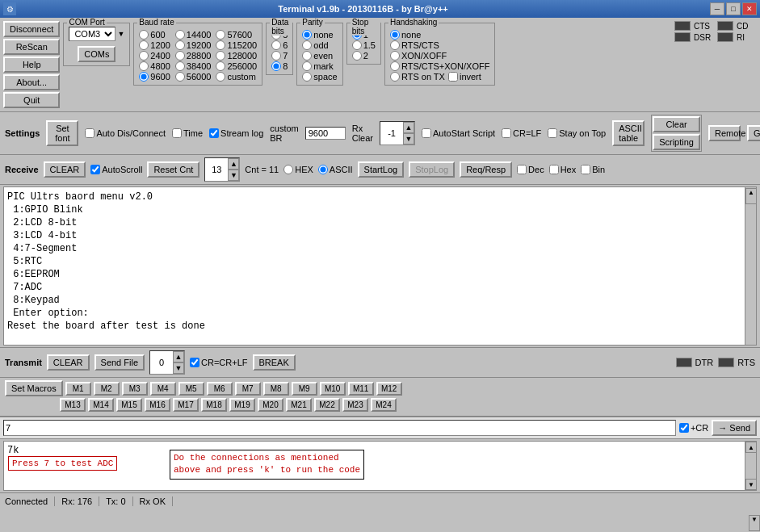 This screenshot has height=532, width=760. What do you see at coordinates (167, 362) in the screenshot?
I see `send-spinner: ▲ ▼` at bounding box center [167, 362].